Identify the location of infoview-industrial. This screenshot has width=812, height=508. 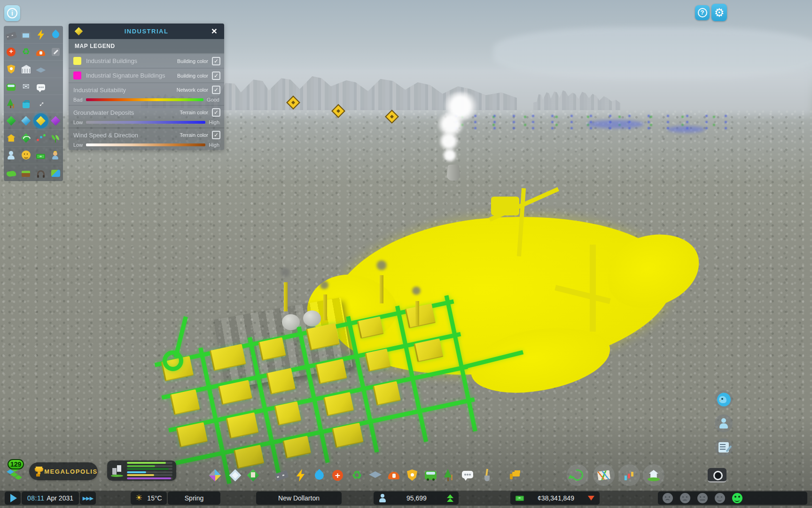
(41, 121).